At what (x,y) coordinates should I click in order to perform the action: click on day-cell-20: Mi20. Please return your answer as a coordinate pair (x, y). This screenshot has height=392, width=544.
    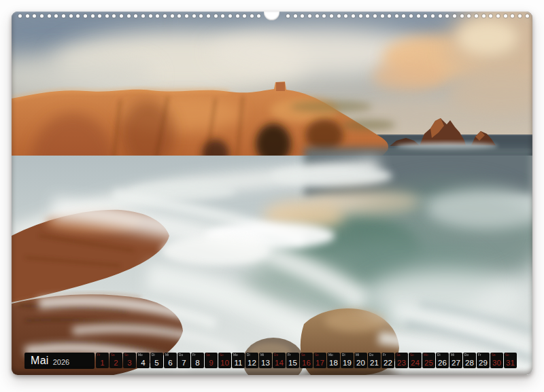
    Looking at the image, I should click on (360, 360).